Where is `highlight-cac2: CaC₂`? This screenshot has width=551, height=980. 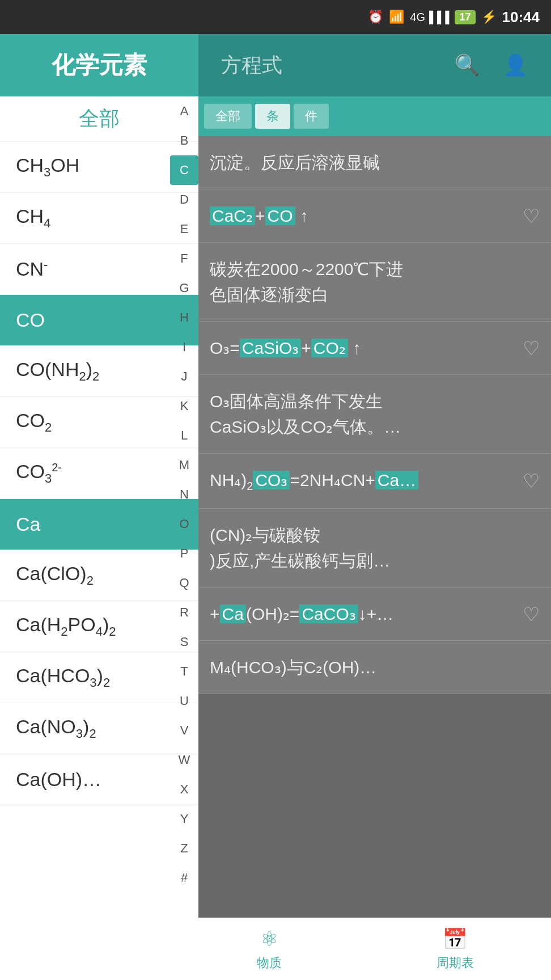
highlight-cac2: CaC₂ is located at coordinates (232, 216).